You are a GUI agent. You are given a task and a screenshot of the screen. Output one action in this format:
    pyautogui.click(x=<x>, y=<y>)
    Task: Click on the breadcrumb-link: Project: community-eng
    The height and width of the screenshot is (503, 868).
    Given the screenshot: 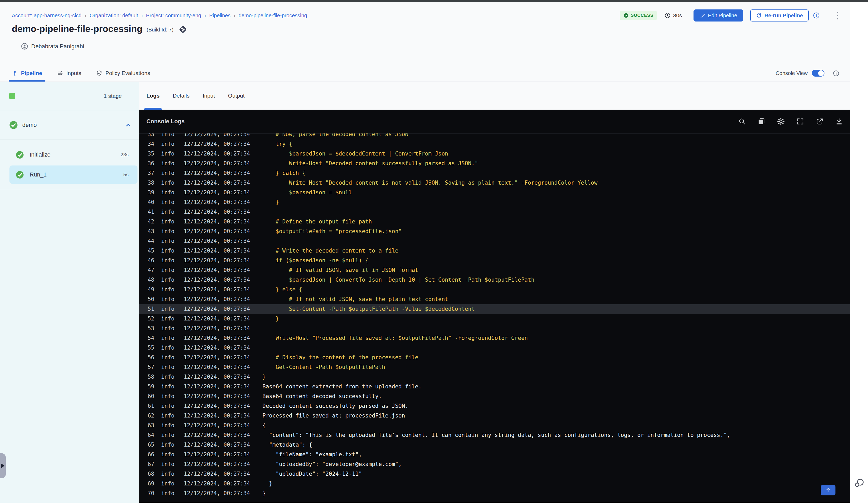 What is the action you would take?
    pyautogui.click(x=174, y=16)
    